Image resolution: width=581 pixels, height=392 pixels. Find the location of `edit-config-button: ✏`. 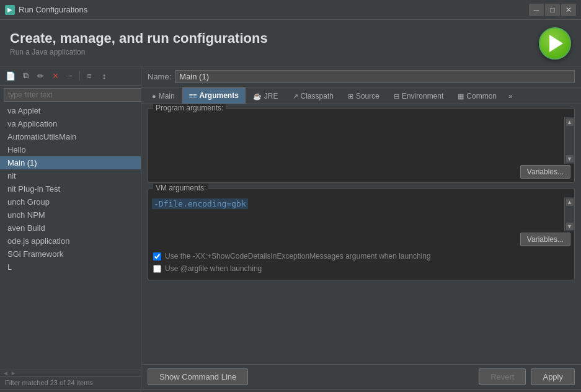

edit-config-button: ✏ is located at coordinates (40, 76).